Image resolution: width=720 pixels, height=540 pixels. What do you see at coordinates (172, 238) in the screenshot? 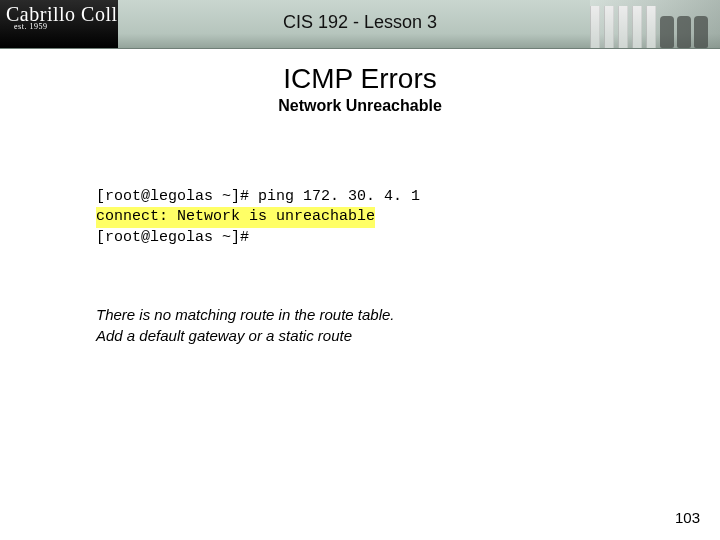
I see `terminal-line-3: [root@legolas ~]#` at bounding box center [172, 238].